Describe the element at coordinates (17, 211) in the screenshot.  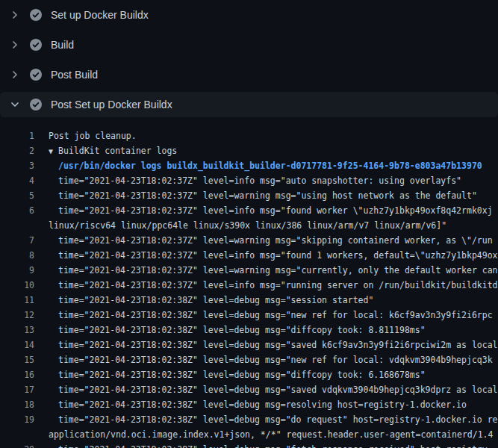
I see `log-line-number: 6` at that location.